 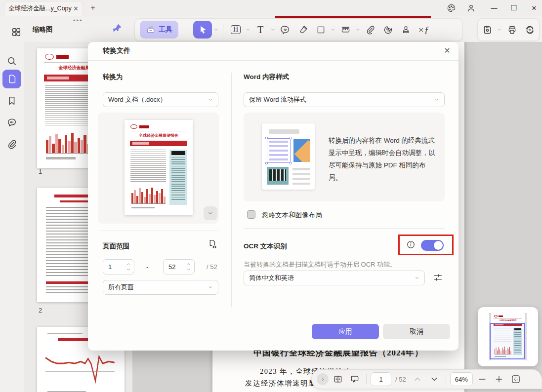 What do you see at coordinates (12, 122) in the screenshot?
I see `comments-icon` at bounding box center [12, 122].